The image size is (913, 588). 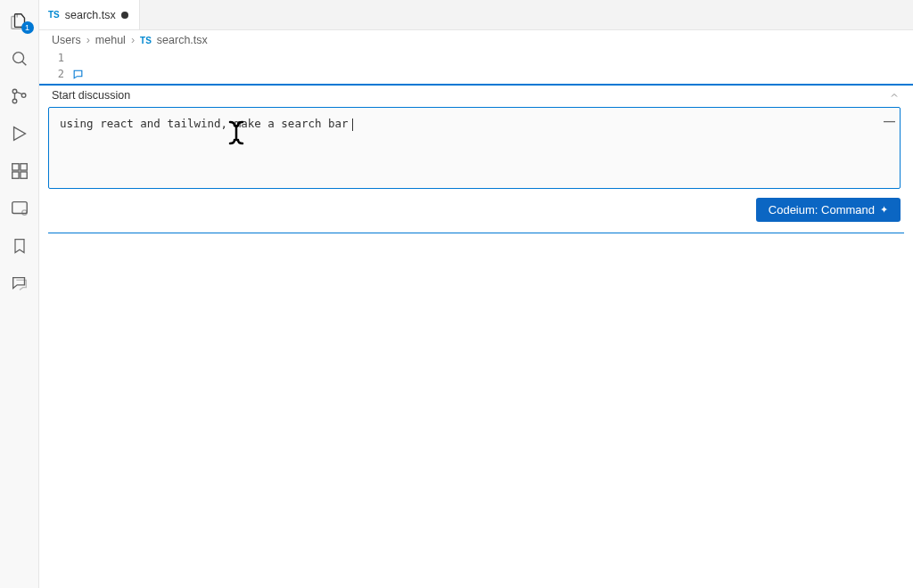 What do you see at coordinates (58, 74) in the screenshot?
I see `line-number: 2` at bounding box center [58, 74].